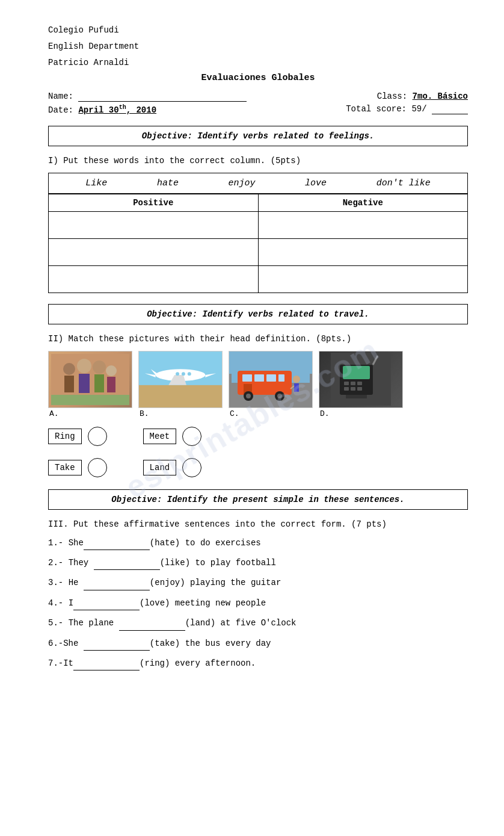 The image size is (504, 836). I want to click on match-ring-label: Ring, so click(65, 436).